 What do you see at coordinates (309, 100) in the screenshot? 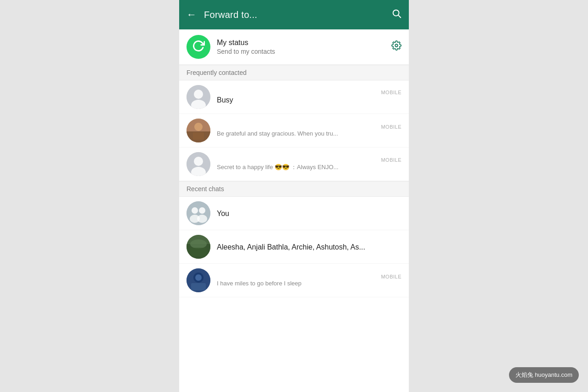
I see `contact-name: Busy` at bounding box center [309, 100].